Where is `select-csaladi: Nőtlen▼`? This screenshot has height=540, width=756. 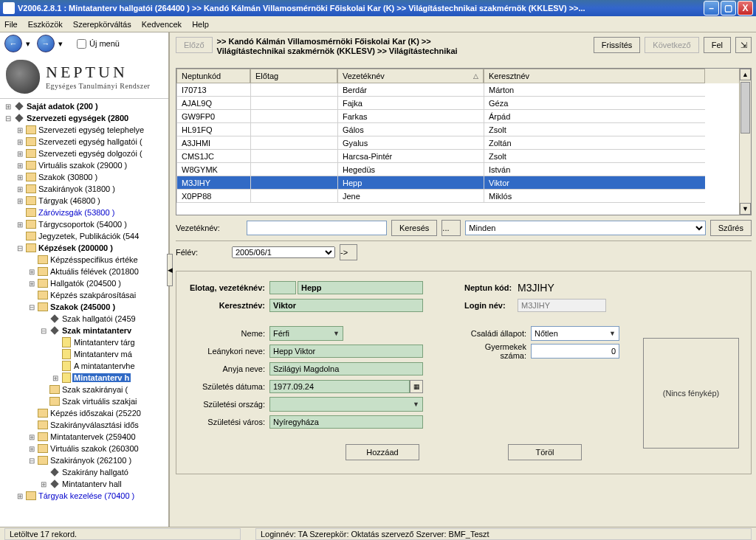
select-csaladi: Nőtlen▼ is located at coordinates (575, 333).